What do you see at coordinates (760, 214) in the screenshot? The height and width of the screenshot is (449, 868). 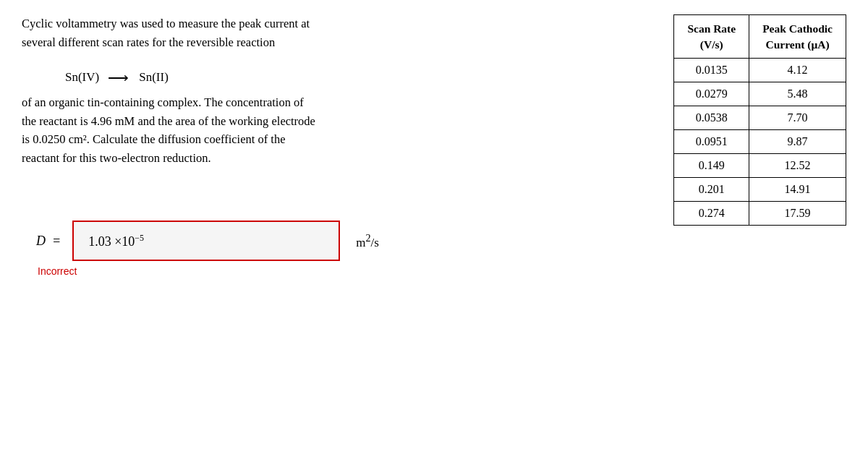 I see `table-row: 0.274 17.59` at bounding box center [760, 214].